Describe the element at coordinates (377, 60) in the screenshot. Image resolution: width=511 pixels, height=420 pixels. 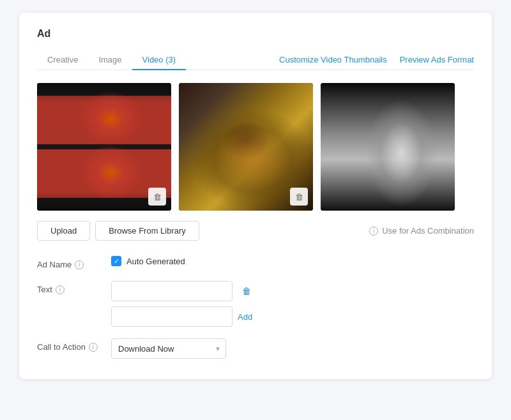
I see `tabs-actions: Customize Video Thumbnails Preview Ads F…` at that location.